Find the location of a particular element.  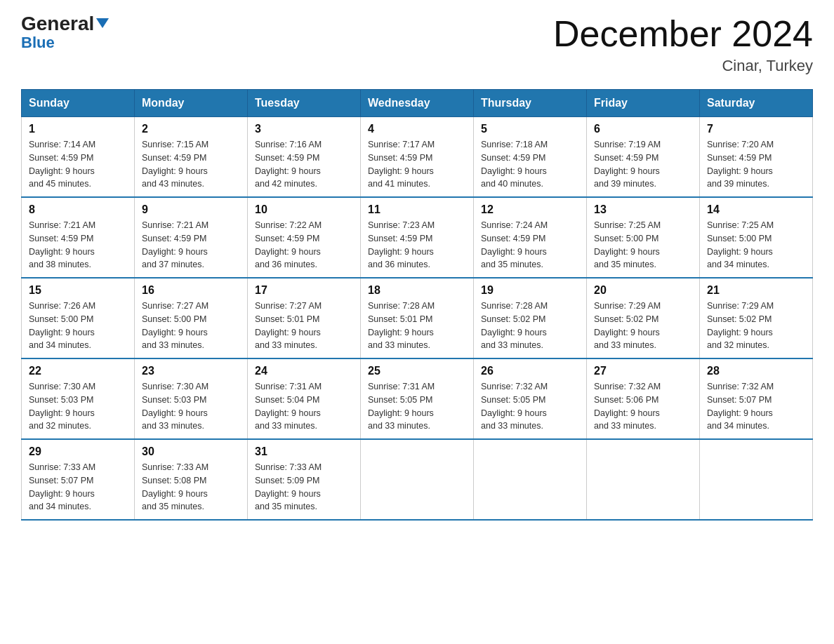

month-title: December 2024 is located at coordinates (683, 34).